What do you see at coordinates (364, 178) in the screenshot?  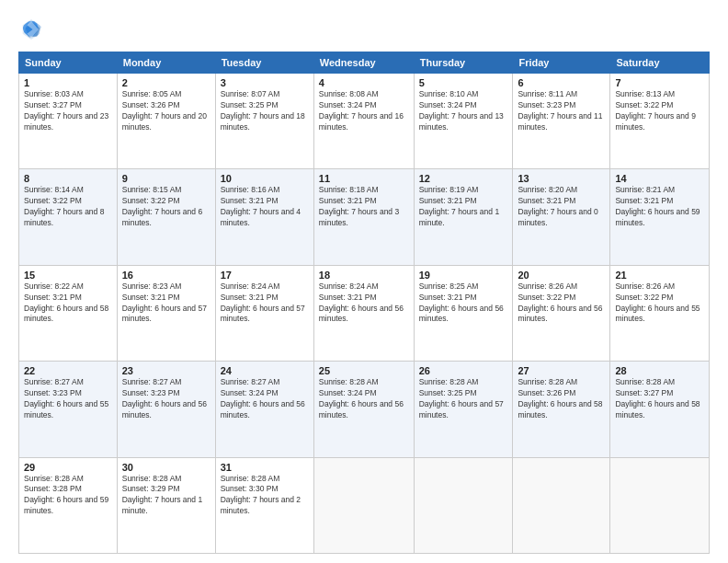 I see `day-number: 11` at bounding box center [364, 178].